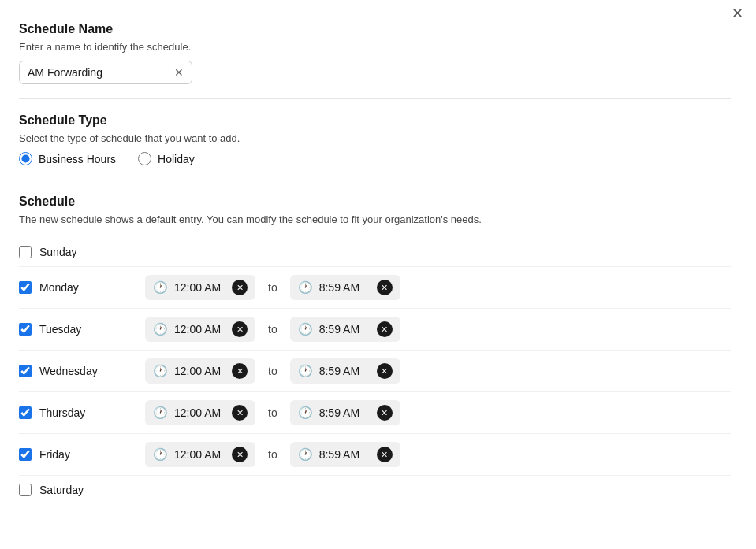  Describe the element at coordinates (200, 329) in the screenshot. I see `start-time-value-tuesday: 12:00 AM` at that location.